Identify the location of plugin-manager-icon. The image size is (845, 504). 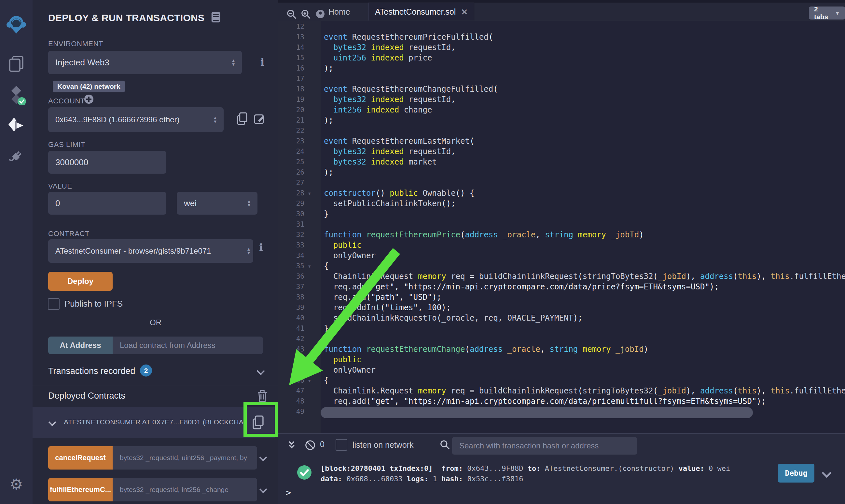
(16, 157).